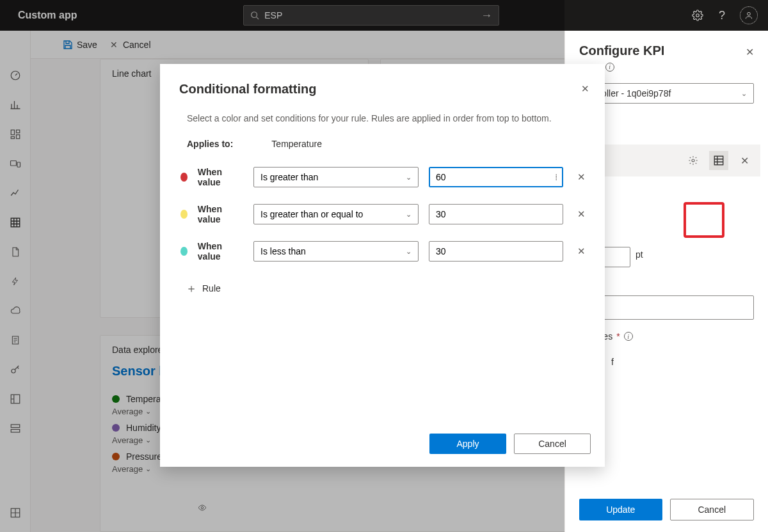 This screenshot has height=532, width=768. I want to click on side-panel-title: Configure KPI, so click(622, 51).